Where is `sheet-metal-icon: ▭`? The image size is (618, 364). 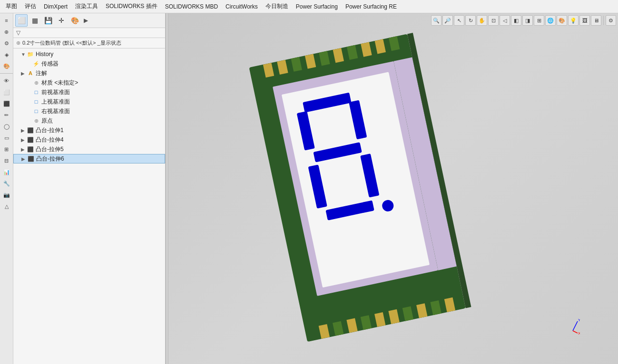 sheet-metal-icon: ▭ is located at coordinates (7, 138).